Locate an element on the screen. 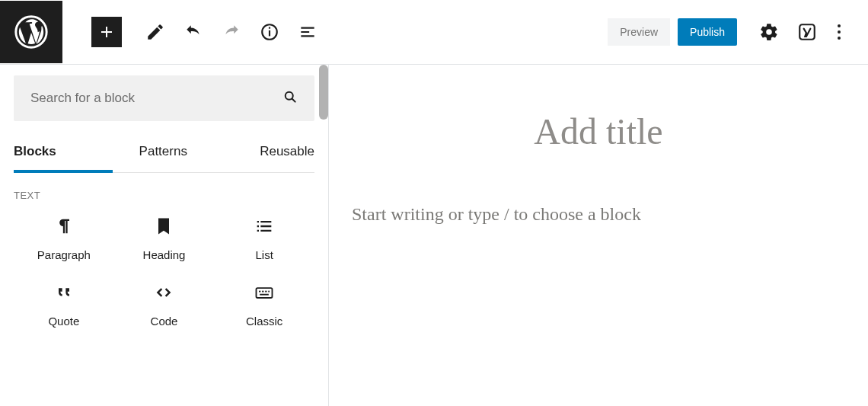 The image size is (868, 406). undo-button is located at coordinates (193, 32).